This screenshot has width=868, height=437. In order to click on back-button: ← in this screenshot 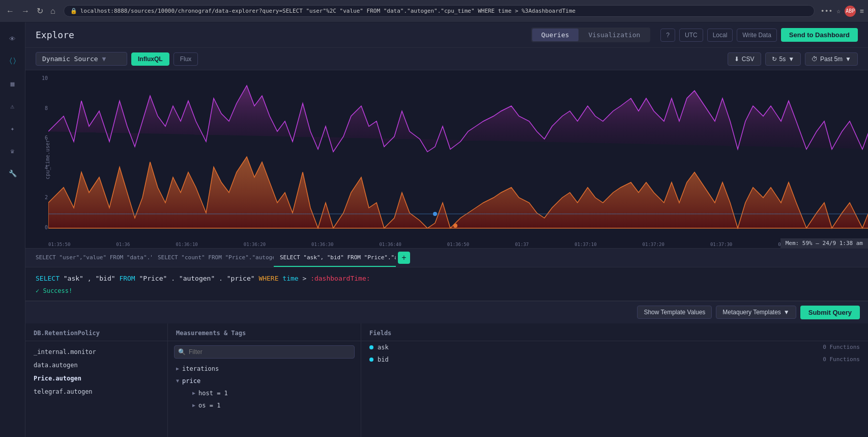, I will do `click(10, 11)`.